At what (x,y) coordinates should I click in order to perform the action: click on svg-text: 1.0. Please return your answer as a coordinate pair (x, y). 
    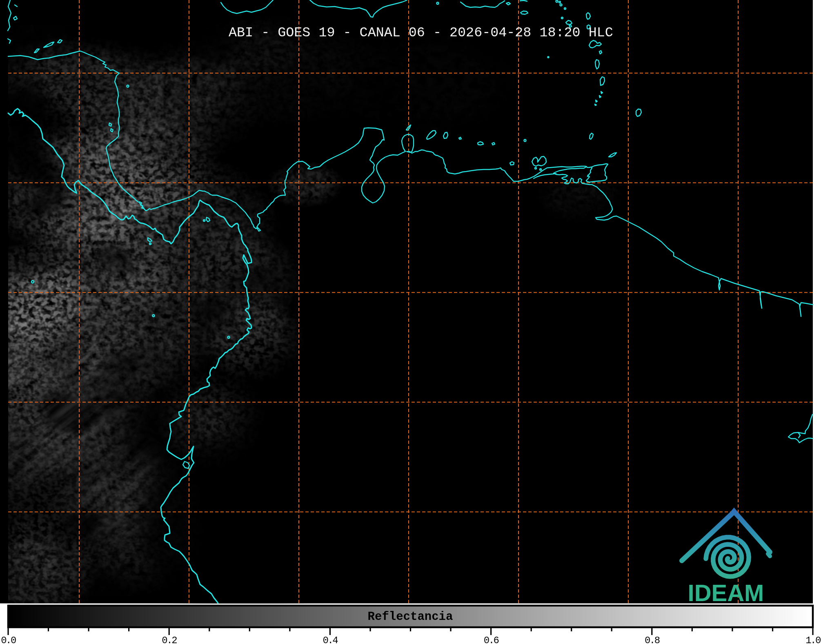
    Looking at the image, I should click on (813, 640).